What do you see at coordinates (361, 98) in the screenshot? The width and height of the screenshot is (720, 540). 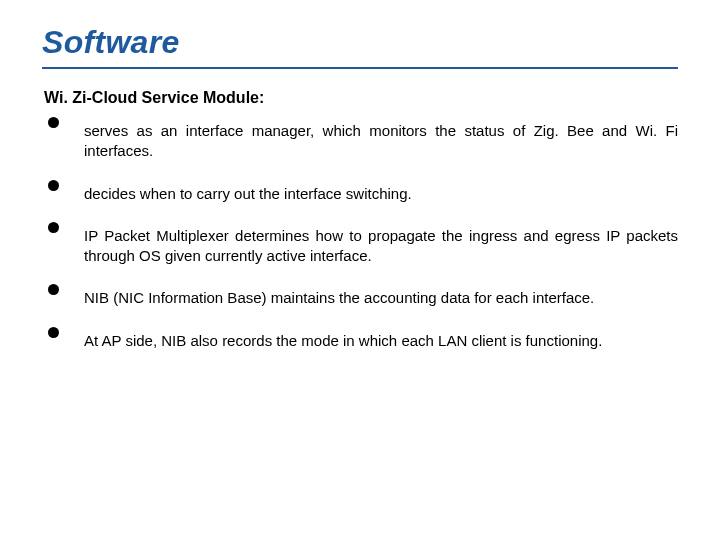 I see `subtitle: Wi. Zi-Cloud Service Module:` at bounding box center [361, 98].